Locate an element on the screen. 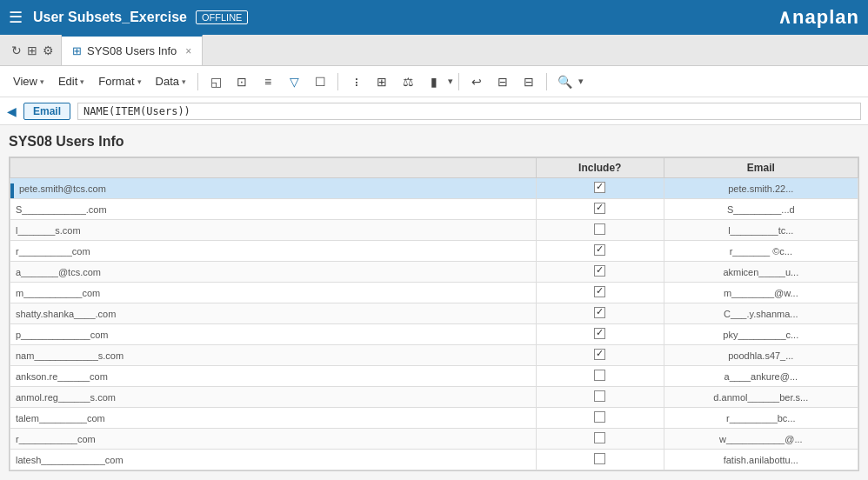  row-label-cell: pete.smith@tcs.com is located at coordinates (273, 189).